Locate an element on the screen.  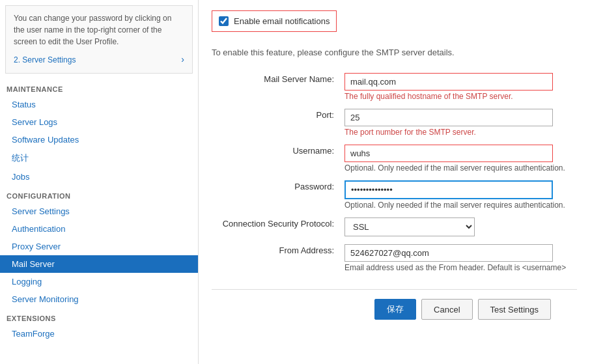
label-mail-server-name: Mail Server Name: is located at coordinates (277, 87).